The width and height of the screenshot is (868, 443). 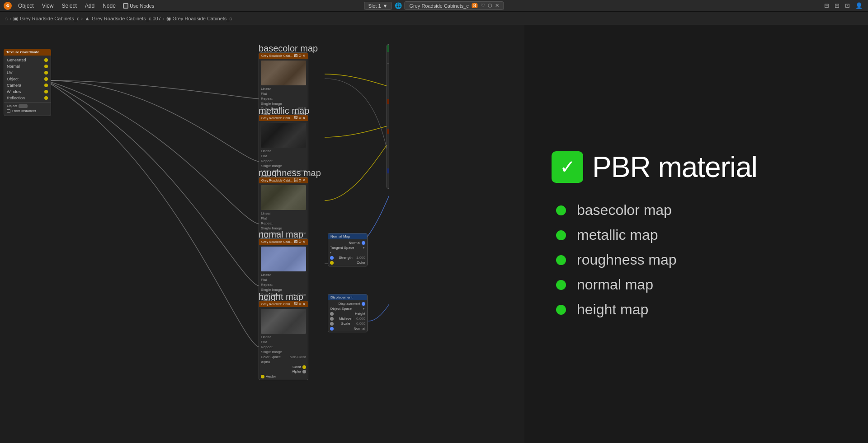 I want to click on bsdf-sub-radius: Subsurface Radius, so click(x=388, y=77).